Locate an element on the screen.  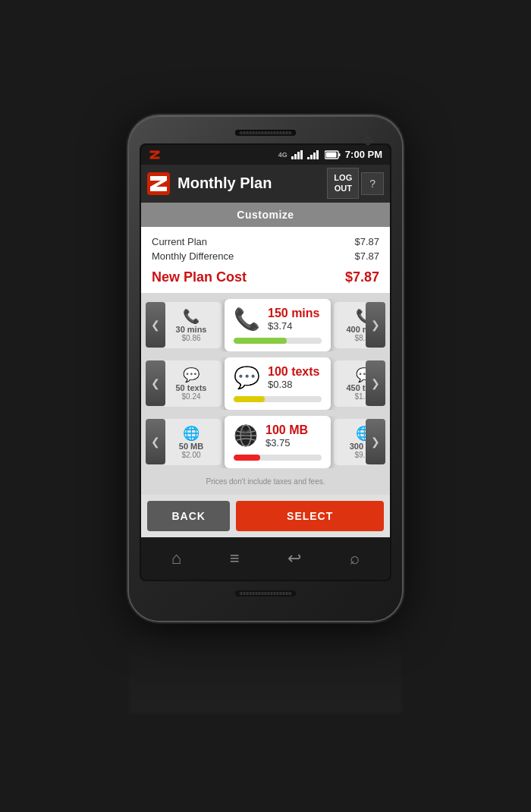
texts-active-card: 💬 100 texts $0.38 is located at coordinates (278, 384).